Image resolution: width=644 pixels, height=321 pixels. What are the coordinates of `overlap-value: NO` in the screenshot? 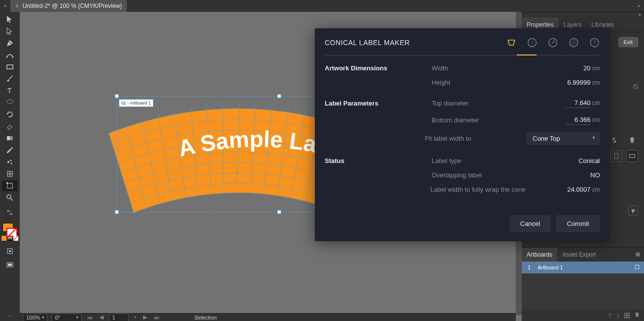 It's located at (595, 175).